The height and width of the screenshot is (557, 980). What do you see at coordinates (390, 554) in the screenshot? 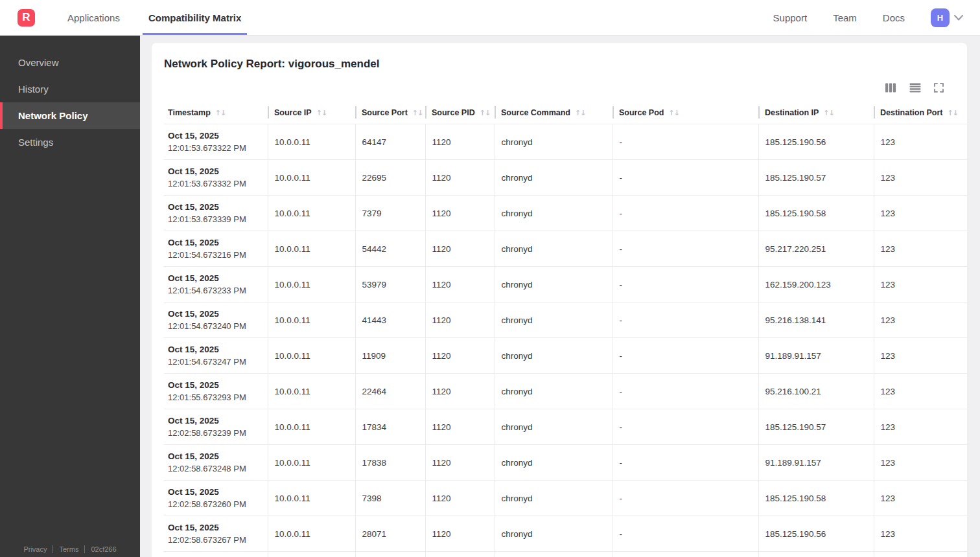
I see `cell-source-port` at bounding box center [390, 554].